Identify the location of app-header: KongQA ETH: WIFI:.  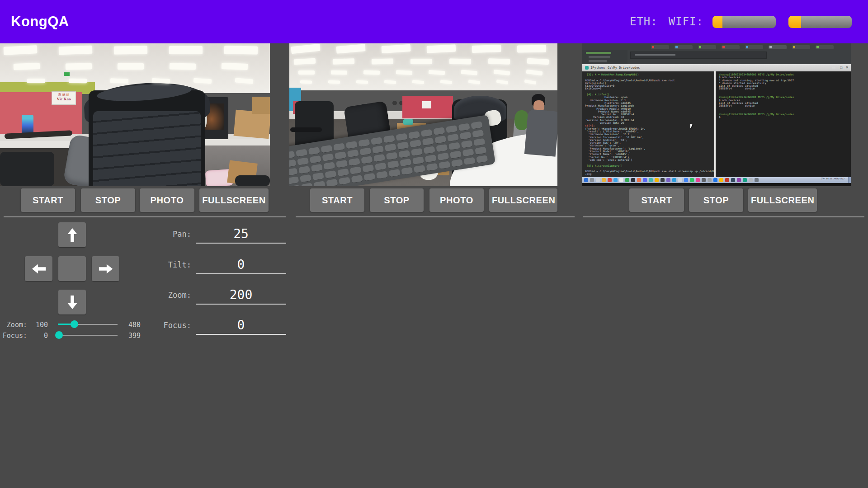
(434, 22).